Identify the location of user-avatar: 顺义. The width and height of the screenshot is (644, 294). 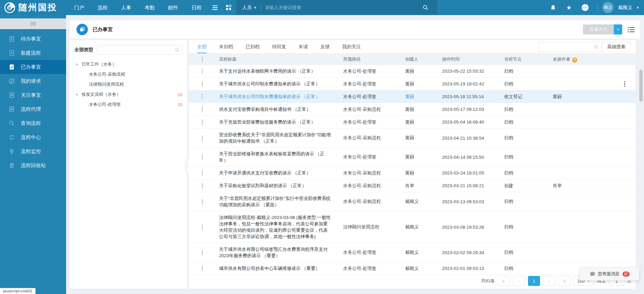
(608, 7).